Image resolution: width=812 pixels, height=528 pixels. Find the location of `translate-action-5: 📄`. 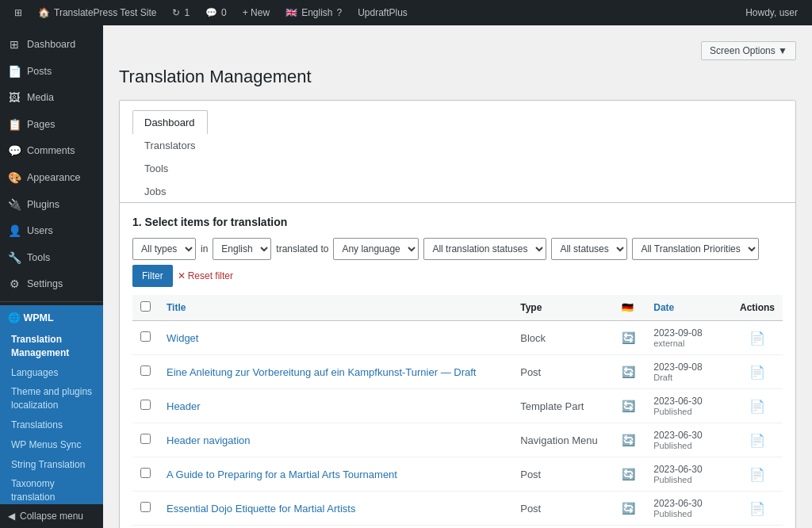

translate-action-5: 📄 is located at coordinates (757, 474).